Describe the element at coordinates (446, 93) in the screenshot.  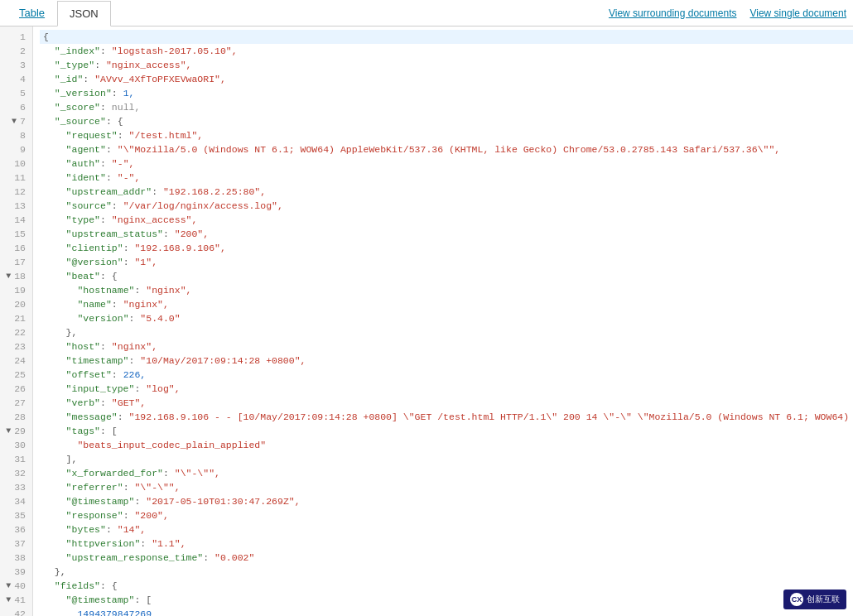
I see `json-line-5: "_version": 1,` at that location.